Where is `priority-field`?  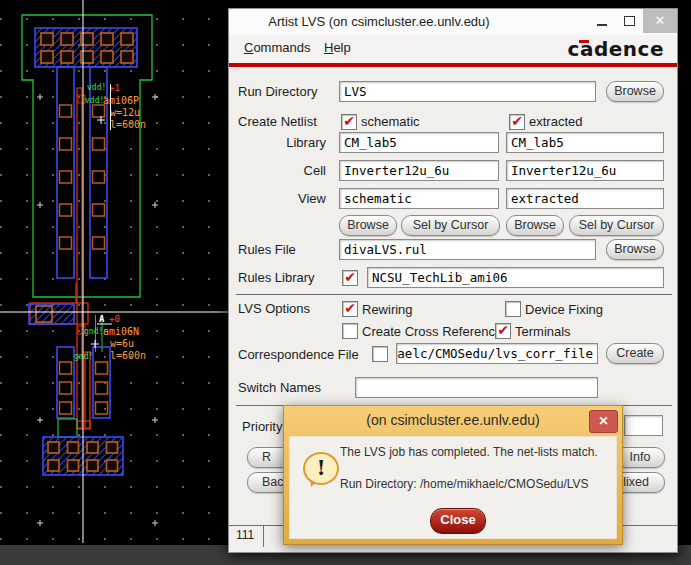
priority-field is located at coordinates (644, 426).